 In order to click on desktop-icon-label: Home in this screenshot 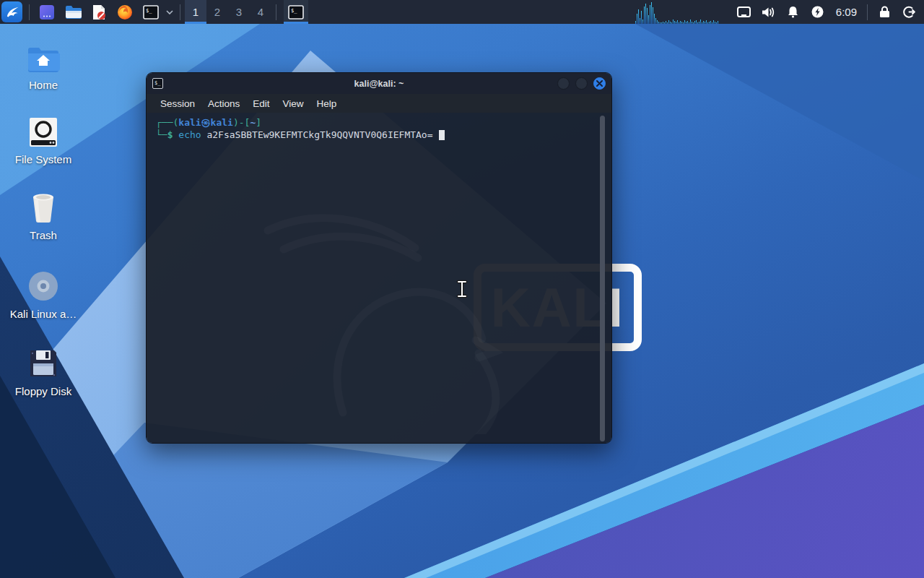, I will do `click(43, 85)`.